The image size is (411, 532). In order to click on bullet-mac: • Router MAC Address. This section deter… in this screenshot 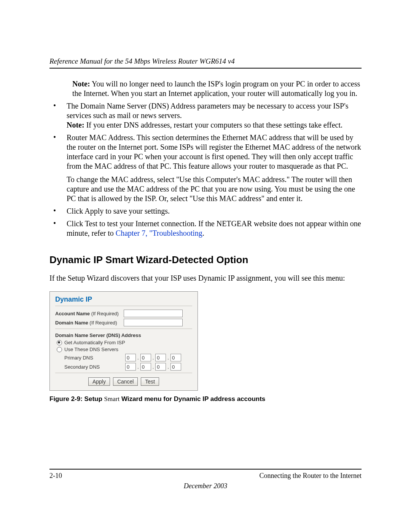, I will do `click(206, 168)`.